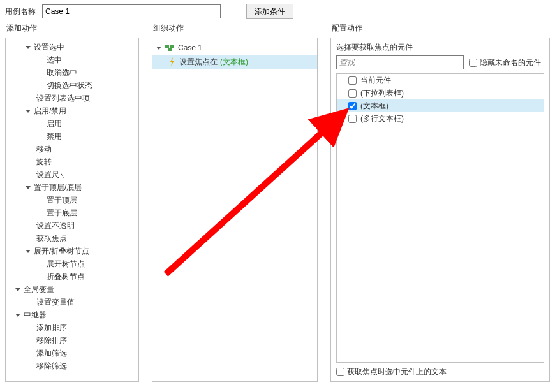 The height and width of the screenshot is (392, 555). What do you see at coordinates (72, 238) in the screenshot?
I see `tree-leaf: 获取焦点` at bounding box center [72, 238].